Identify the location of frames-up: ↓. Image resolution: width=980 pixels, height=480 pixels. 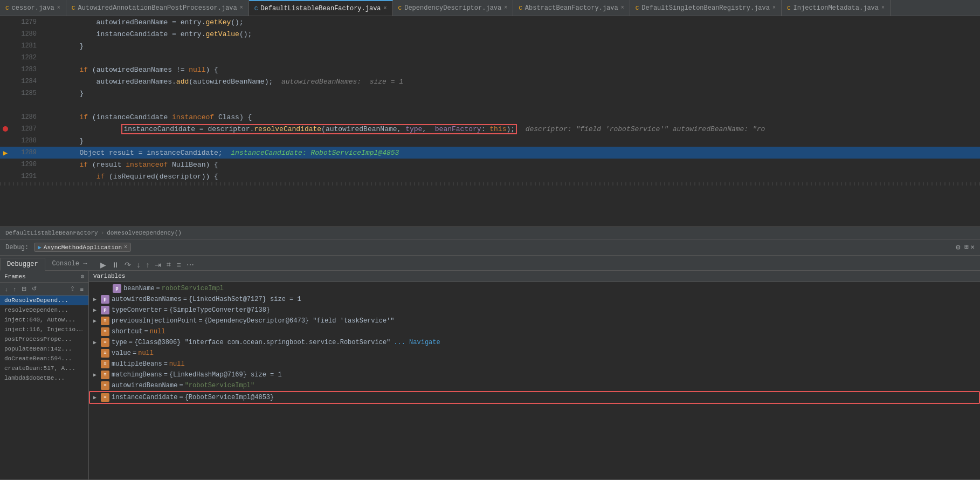
(6, 289).